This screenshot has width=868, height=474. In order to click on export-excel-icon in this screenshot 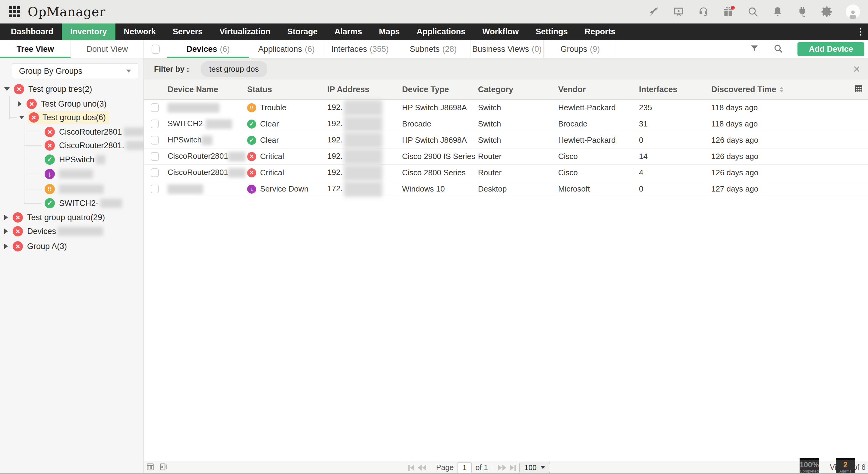, I will do `click(163, 468)`.